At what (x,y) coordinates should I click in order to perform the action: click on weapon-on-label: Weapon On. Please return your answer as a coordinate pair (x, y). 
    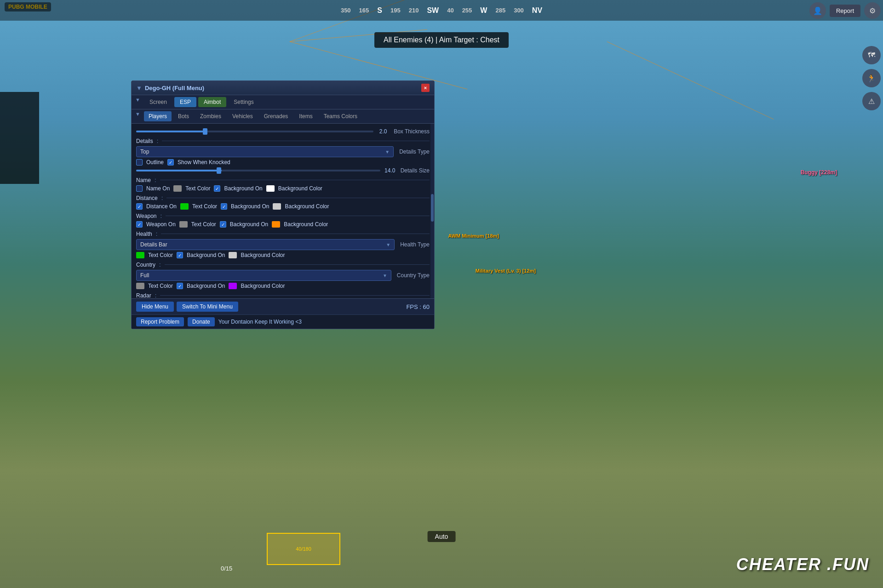
    Looking at the image, I should click on (161, 224).